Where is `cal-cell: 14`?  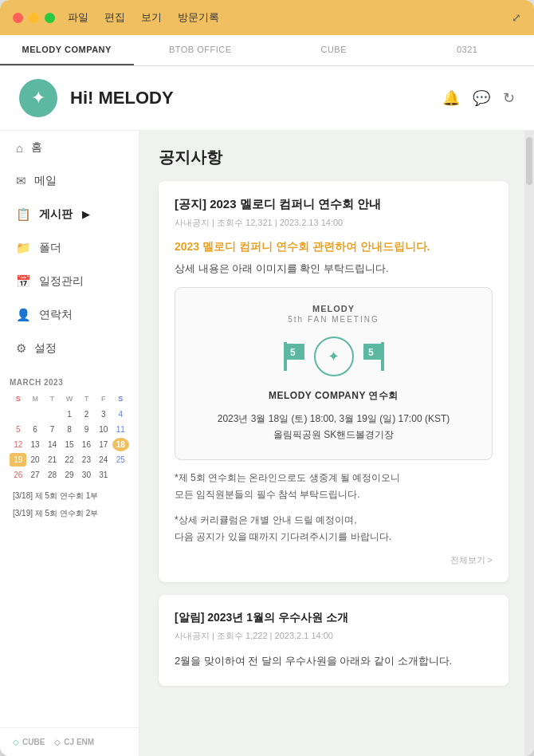 cal-cell: 14 is located at coordinates (53, 445).